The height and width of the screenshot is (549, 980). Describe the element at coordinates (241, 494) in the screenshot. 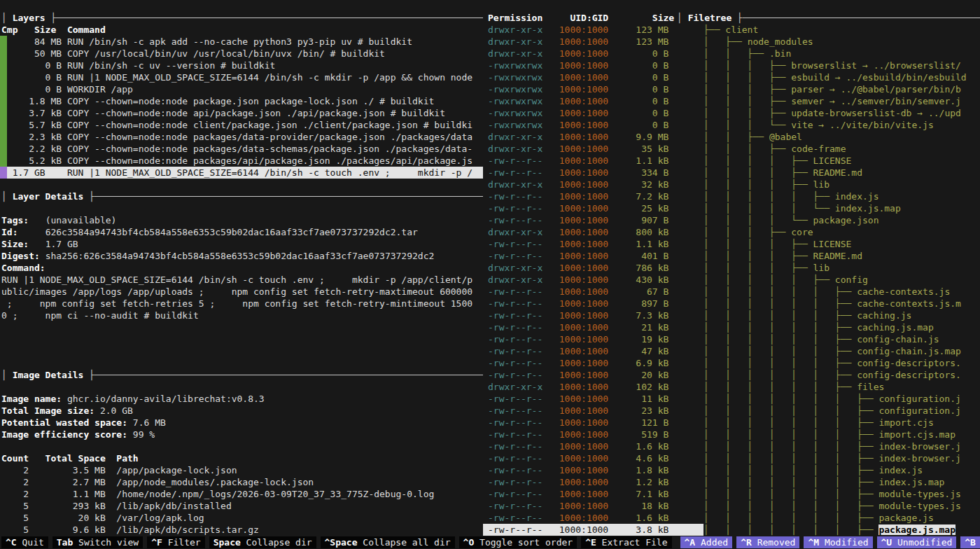

I see `wasted-space-row: 2 1.1 MB /home/node/.npm/_logs/2026-03-0…` at that location.